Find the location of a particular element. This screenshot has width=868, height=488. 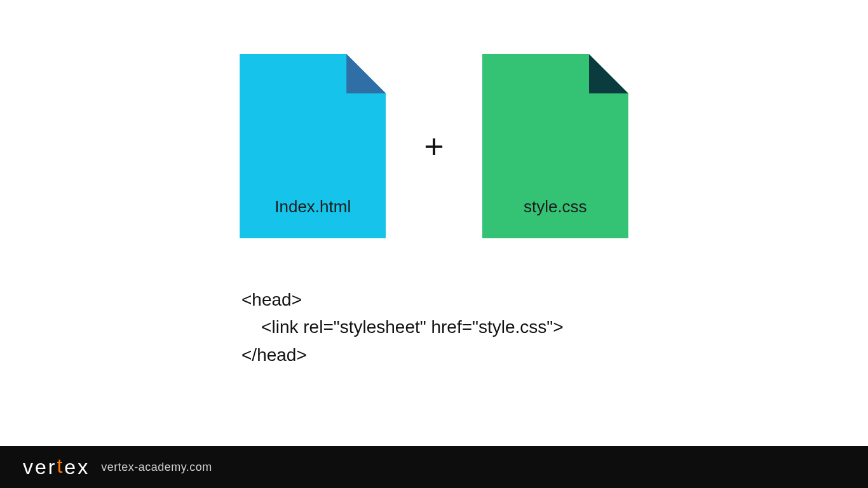

brand-text-accent: t is located at coordinates (60, 466).